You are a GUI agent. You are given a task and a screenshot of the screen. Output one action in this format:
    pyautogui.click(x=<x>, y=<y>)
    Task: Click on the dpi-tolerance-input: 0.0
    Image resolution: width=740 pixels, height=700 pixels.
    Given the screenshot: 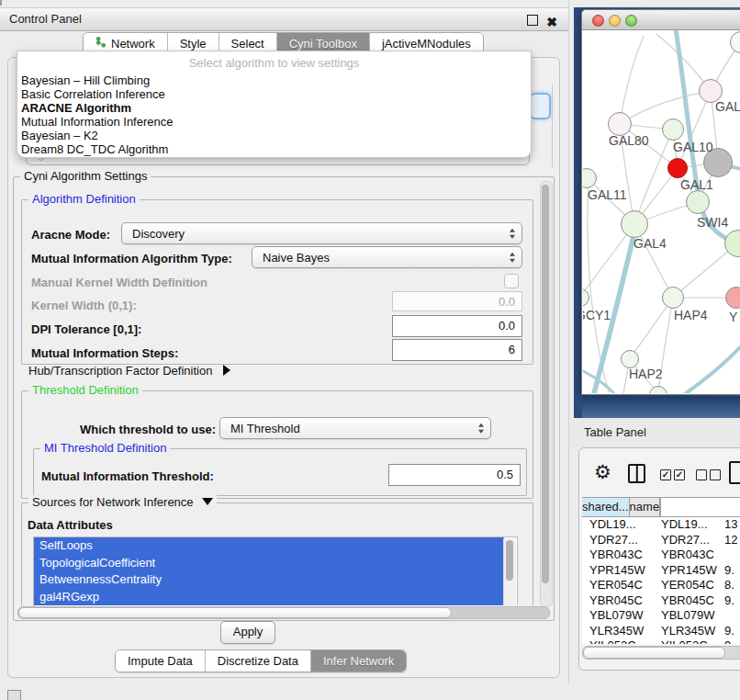 What is the action you would take?
    pyautogui.click(x=457, y=326)
    